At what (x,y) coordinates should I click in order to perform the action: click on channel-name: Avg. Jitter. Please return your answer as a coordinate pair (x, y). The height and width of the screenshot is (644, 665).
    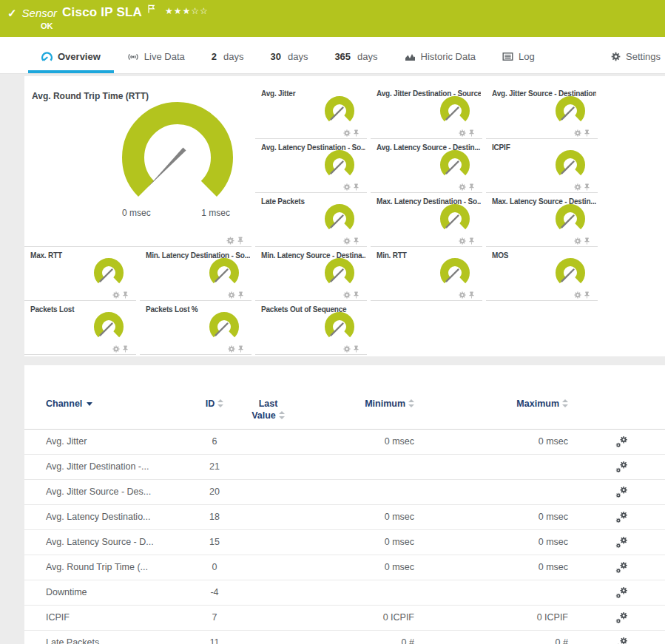
    Looking at the image, I should click on (117, 441).